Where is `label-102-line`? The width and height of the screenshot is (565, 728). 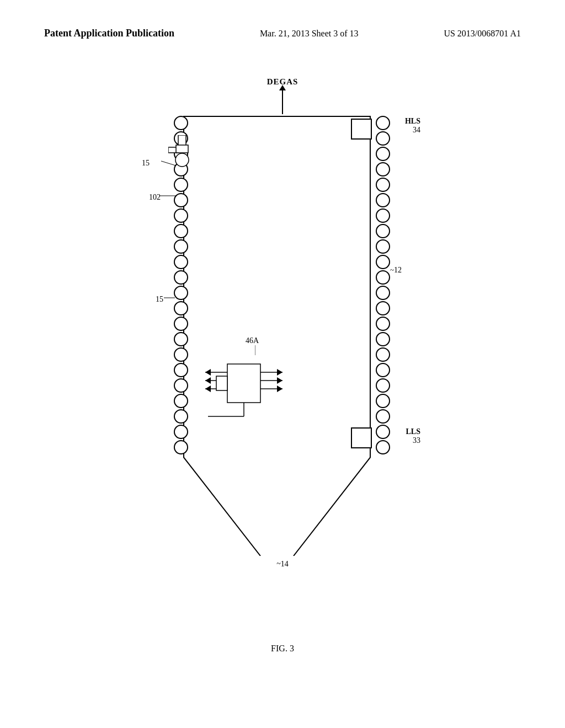
label-102-line is located at coordinates (169, 196).